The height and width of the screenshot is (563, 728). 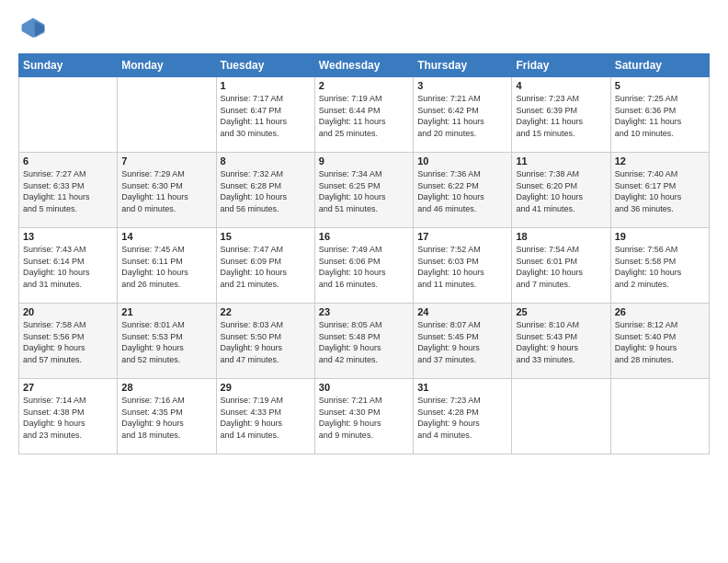 What do you see at coordinates (266, 387) in the screenshot?
I see `day-number: 29` at bounding box center [266, 387].